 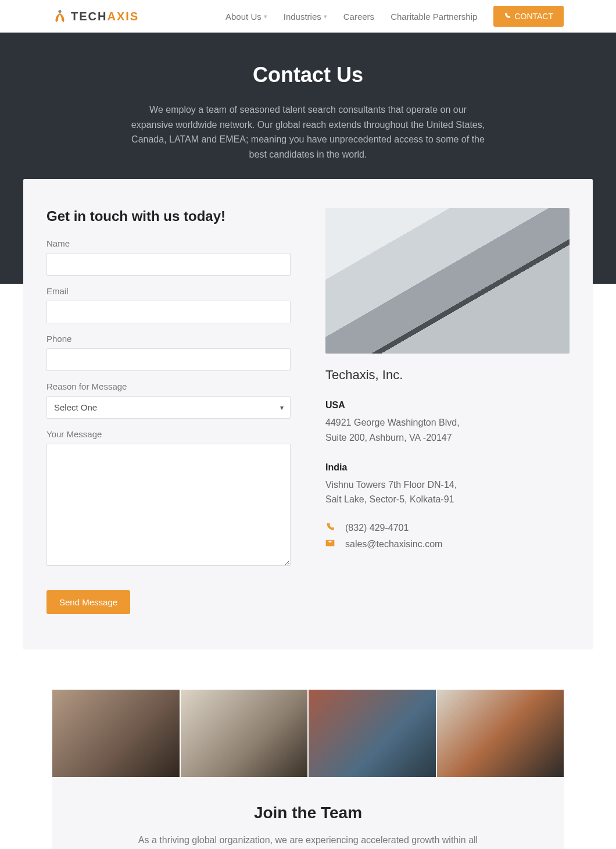 I want to click on email-line: sales@techaxisinc.com, so click(x=447, y=544).